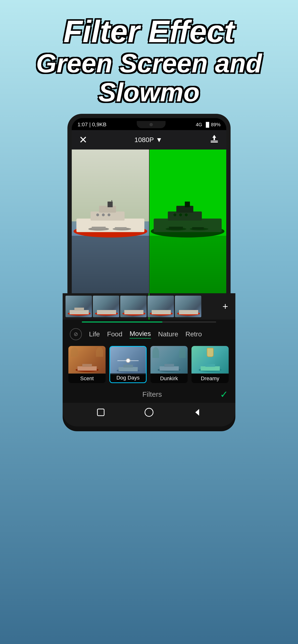  I want to click on filter-cat-food: Food, so click(115, 334).